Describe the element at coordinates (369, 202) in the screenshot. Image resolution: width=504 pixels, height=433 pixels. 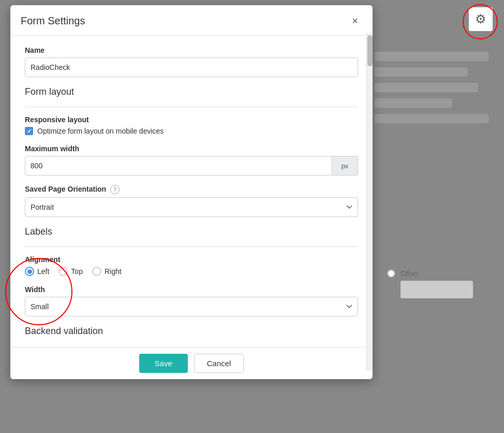
I see `scroll-track` at that location.